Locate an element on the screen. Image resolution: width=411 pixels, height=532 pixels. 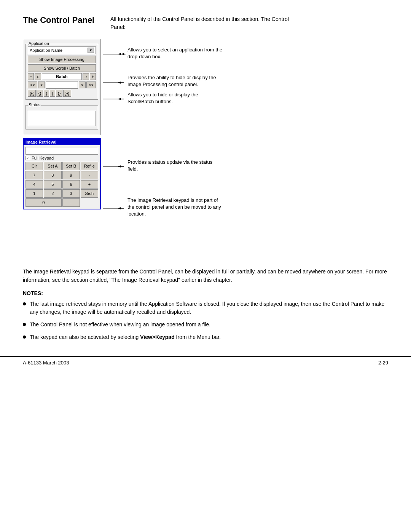
show-image-processing-button: Show Image Processing is located at coordinates (62, 59).